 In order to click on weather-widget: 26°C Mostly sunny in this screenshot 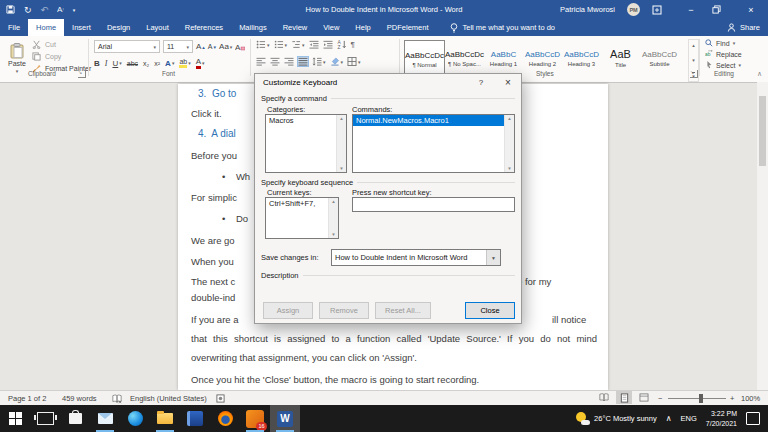, I will do `click(616, 418)`.